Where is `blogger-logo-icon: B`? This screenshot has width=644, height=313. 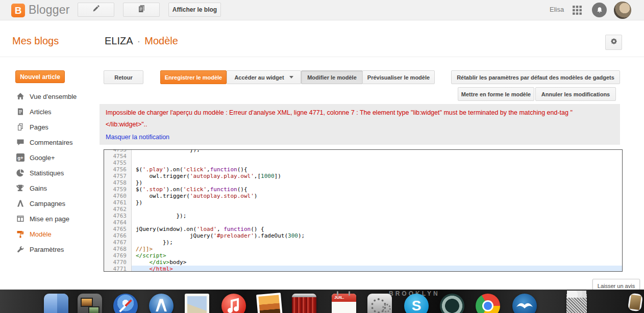
blogger-logo-icon: B is located at coordinates (18, 10).